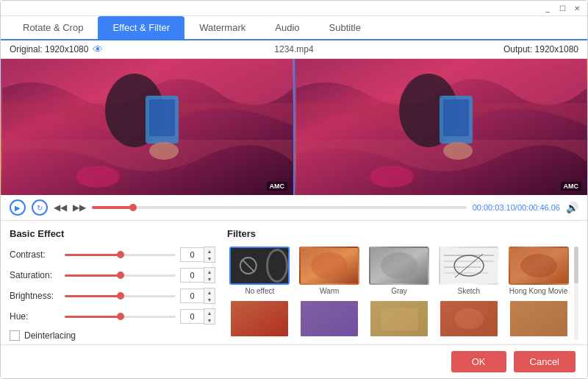 The width and height of the screenshot is (588, 379). I want to click on brightness-down: ▼, so click(209, 300).